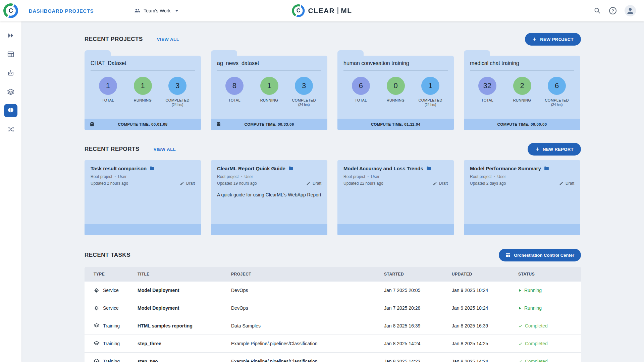  What do you see at coordinates (122, 177) in the screenshot?
I see `report-author: User` at bounding box center [122, 177].